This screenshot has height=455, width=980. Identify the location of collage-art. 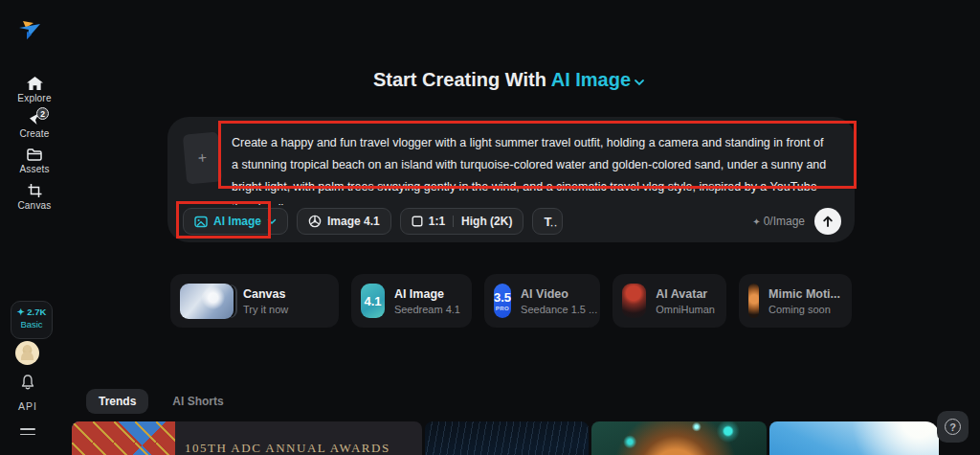
(123, 439).